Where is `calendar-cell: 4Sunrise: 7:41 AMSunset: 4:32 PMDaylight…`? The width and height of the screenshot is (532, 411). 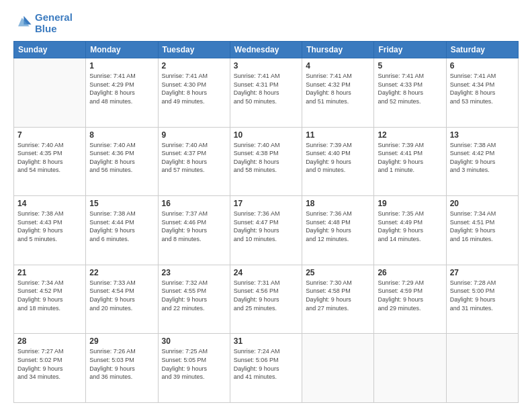
calendar-cell: 4Sunrise: 7:41 AMSunset: 4:32 PMDaylight… is located at coordinates (339, 93).